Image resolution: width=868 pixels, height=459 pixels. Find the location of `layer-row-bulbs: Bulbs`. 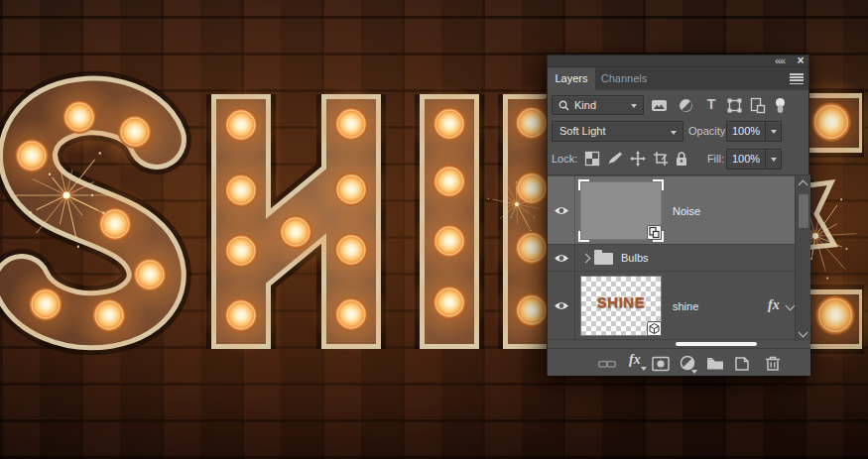

layer-row-bulbs: Bulbs is located at coordinates (671, 258).